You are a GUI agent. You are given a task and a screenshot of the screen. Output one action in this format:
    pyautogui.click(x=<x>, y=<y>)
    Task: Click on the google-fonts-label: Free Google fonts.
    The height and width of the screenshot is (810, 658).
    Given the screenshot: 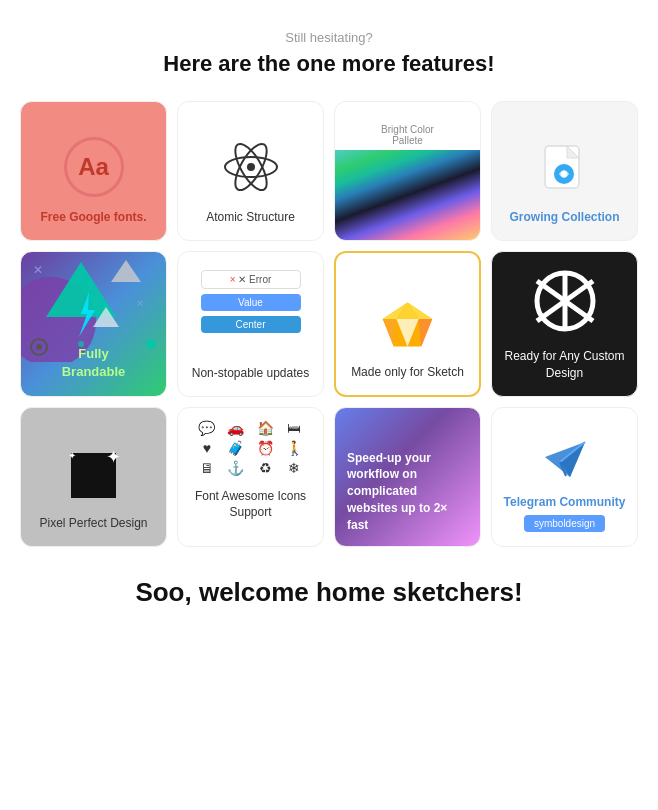 What is the action you would take?
    pyautogui.click(x=93, y=218)
    